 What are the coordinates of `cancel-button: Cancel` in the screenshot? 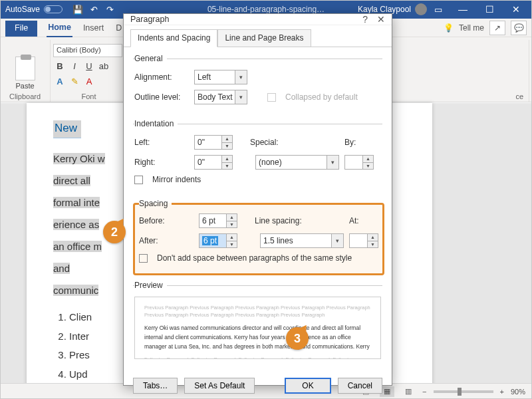 It's located at (360, 386).